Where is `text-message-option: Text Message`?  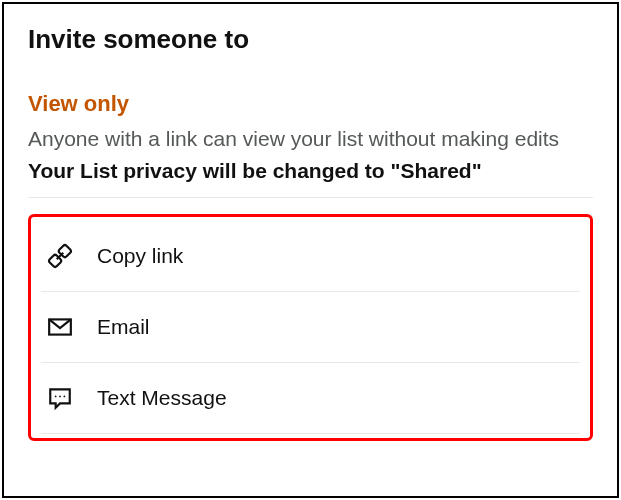 text-message-option: Text Message is located at coordinates (310, 398).